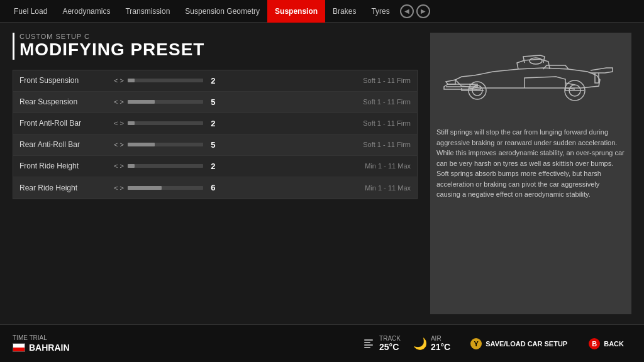 This screenshot has width=644, height=362. What do you see at coordinates (531, 163) in the screenshot?
I see `info-text: Stiff springs will stop the car from lun…` at bounding box center [531, 163].